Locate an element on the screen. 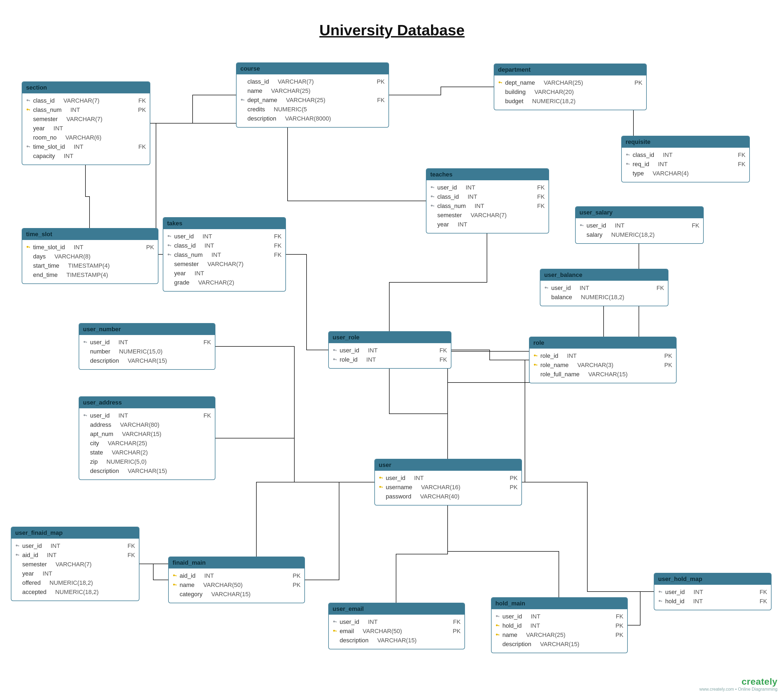  page-title: University Database is located at coordinates (392, 30).